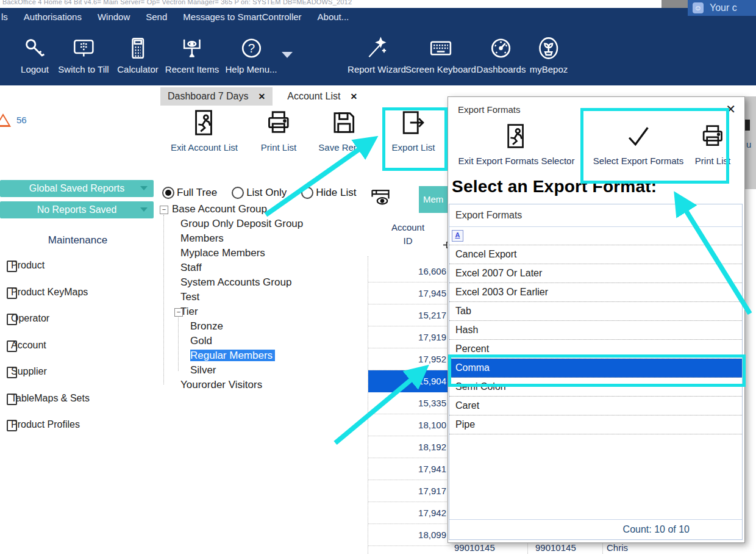 The height and width of the screenshot is (554, 756). I want to click on export-format-option: Semi Colon, so click(596, 387).